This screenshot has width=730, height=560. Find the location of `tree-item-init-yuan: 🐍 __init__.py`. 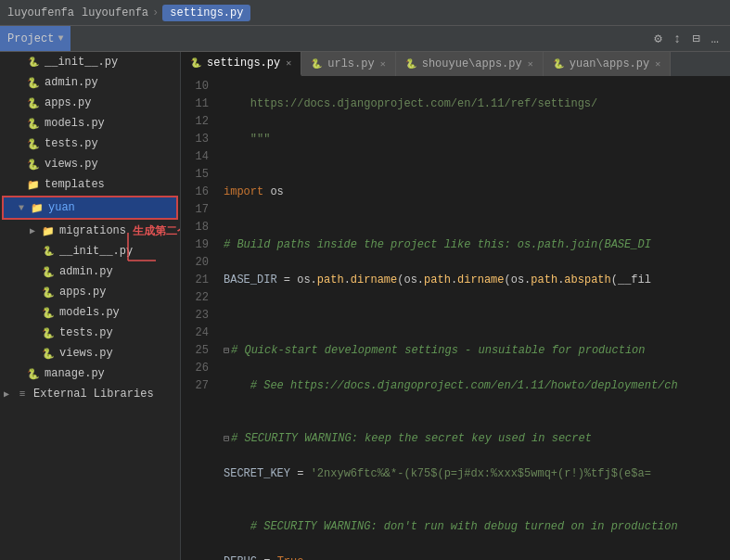

tree-item-init-yuan: 🐍 __init__.py is located at coordinates (90, 251).